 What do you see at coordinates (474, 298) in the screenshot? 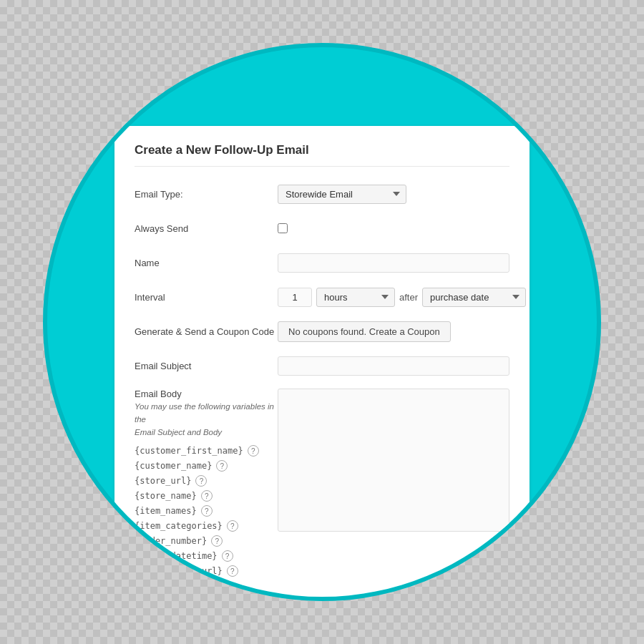
I see `interval-purchase-date-select: purchase date signup date` at bounding box center [474, 298].